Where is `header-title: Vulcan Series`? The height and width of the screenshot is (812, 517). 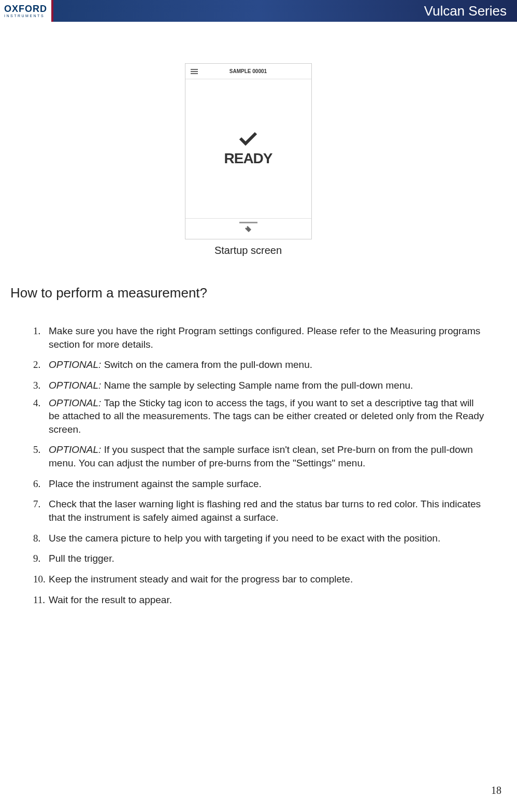 header-title: Vulcan Series is located at coordinates (465, 11).